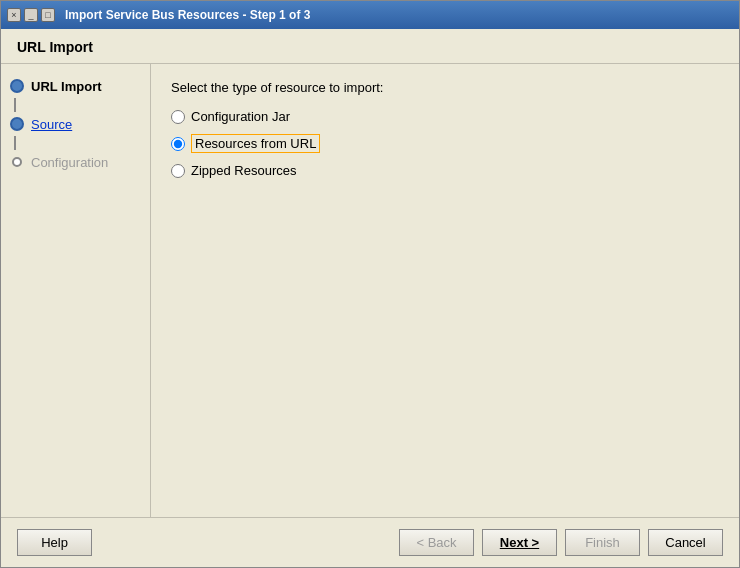 The image size is (740, 568). What do you see at coordinates (17, 86) in the screenshot?
I see `step1-icon` at bounding box center [17, 86].